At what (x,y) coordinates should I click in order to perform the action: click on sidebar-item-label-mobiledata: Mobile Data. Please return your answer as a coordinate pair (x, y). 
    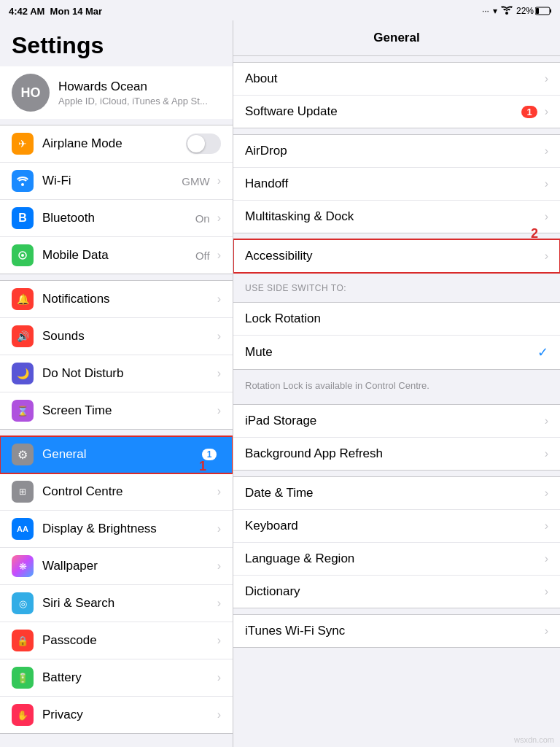
    Looking at the image, I should click on (119, 255).